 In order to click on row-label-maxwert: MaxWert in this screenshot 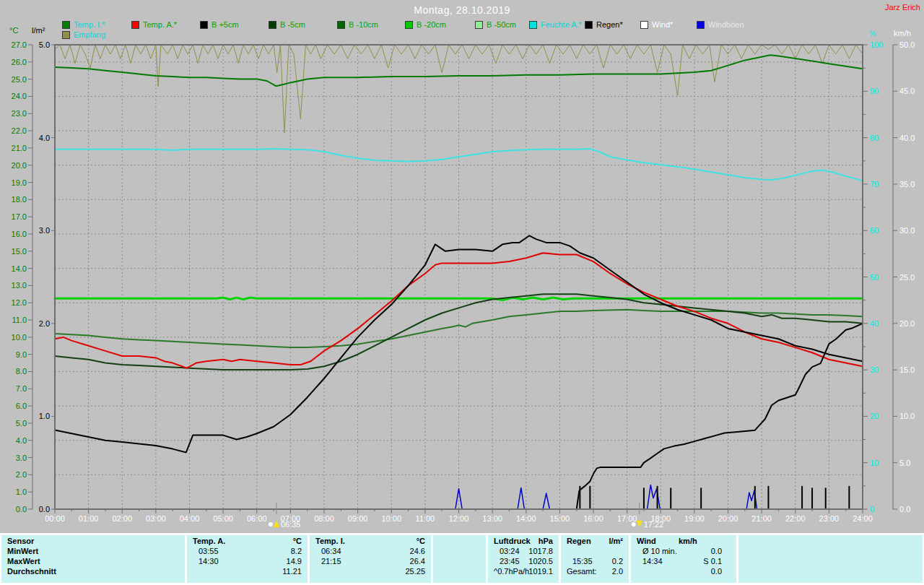, I will do `click(24, 562)`.